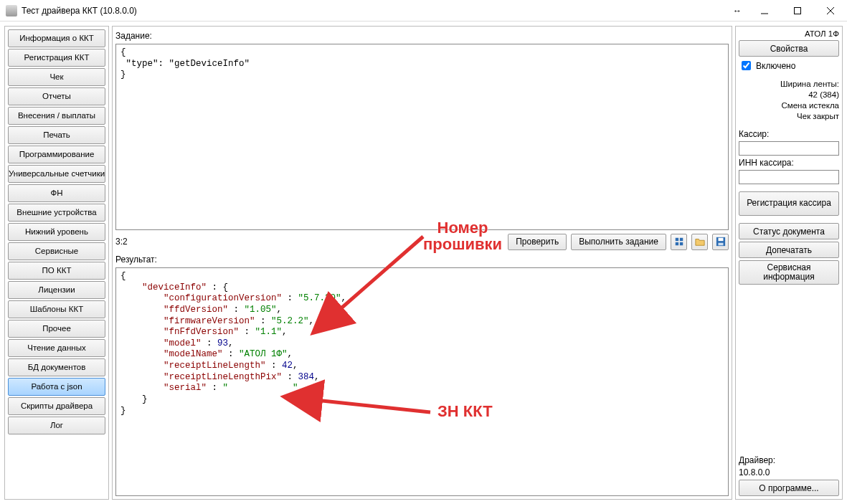  Describe the element at coordinates (678, 242) in the screenshot. I see `settings-icon-button` at that location.